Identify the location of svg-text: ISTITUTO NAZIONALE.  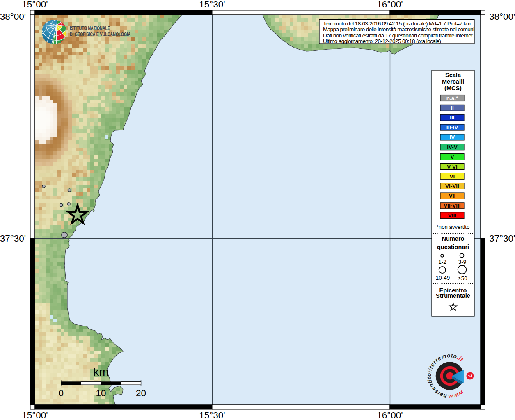
(90, 28).